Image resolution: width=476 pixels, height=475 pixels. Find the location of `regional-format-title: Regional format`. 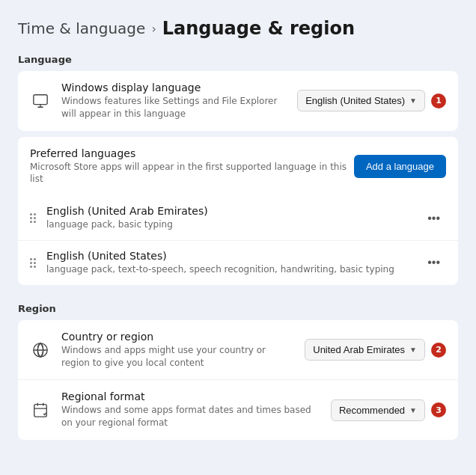

regional-format-title: Regional format is located at coordinates (191, 396).